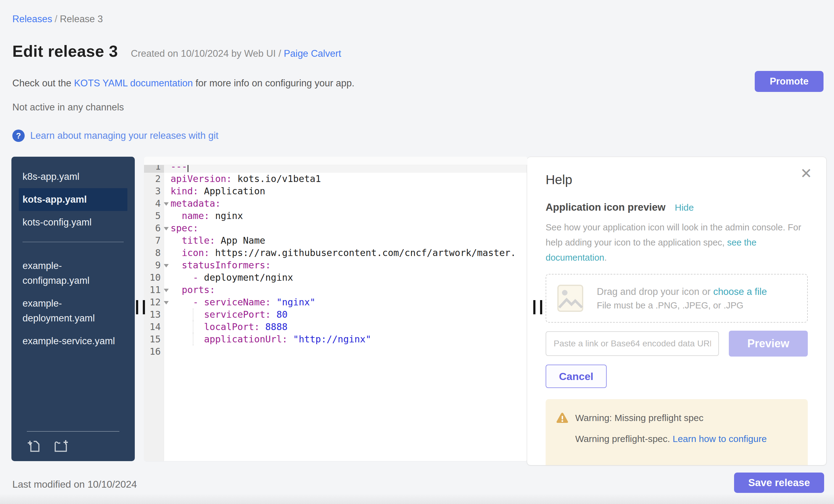 This screenshot has width=834, height=504. What do you see at coordinates (336, 179) in the screenshot?
I see `code-line: 2apiVersion: kots.io/v1beta1` at bounding box center [336, 179].